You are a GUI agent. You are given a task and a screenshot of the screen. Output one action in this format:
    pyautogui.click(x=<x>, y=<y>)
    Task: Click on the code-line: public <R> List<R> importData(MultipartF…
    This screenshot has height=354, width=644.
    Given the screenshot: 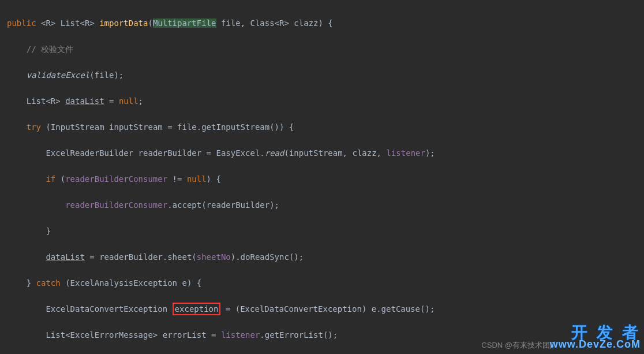 What is the action you would take?
    pyautogui.click(x=325, y=23)
    